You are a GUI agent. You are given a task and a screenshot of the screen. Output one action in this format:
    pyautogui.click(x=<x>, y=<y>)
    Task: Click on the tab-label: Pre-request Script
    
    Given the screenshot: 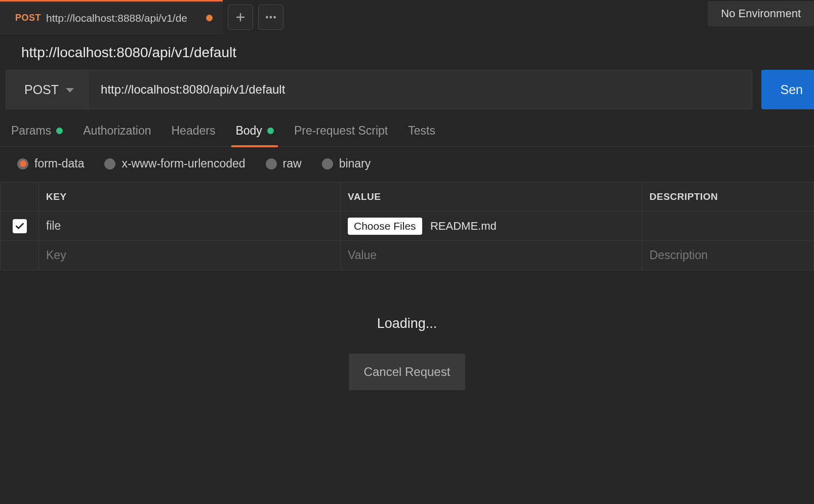 What is the action you would take?
    pyautogui.click(x=341, y=131)
    